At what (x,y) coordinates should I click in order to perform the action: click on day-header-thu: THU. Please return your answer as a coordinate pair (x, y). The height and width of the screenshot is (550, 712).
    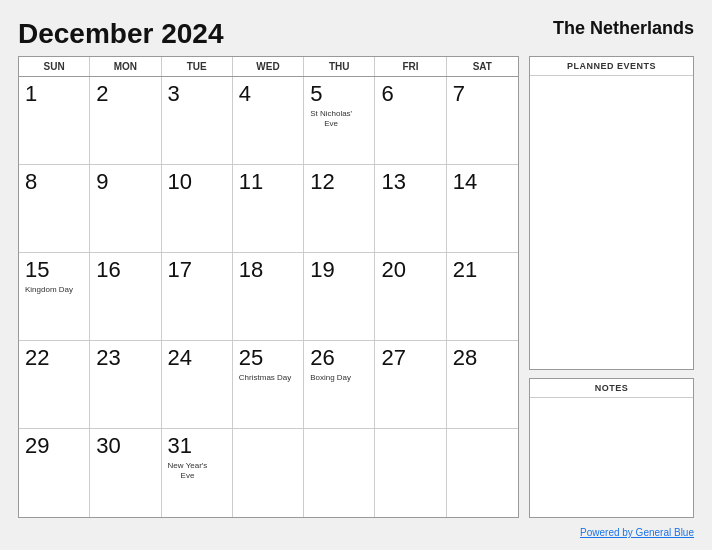
    Looking at the image, I should click on (340, 66).